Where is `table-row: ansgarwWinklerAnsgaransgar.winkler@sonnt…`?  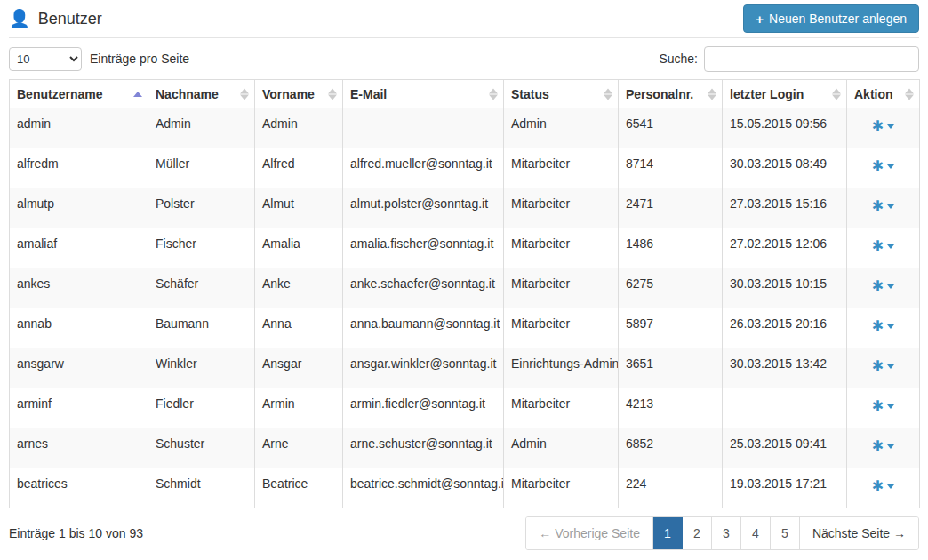 table-row: ansgarwWinklerAnsgaransgar.winkler@sonnt… is located at coordinates (465, 368).